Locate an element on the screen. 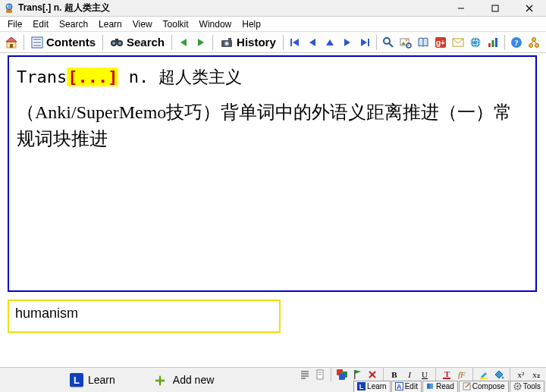 The width and height of the screenshot is (546, 392). menu-search: Search is located at coordinates (74, 24).